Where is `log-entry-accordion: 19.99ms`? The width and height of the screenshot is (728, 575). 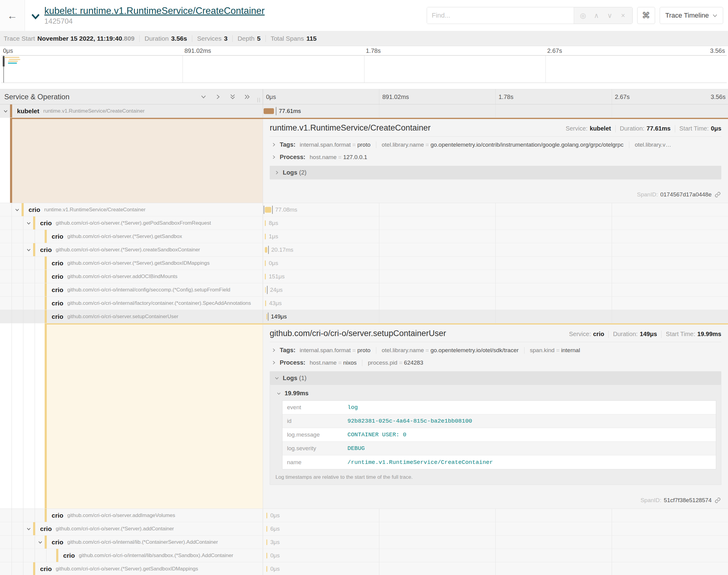 log-entry-accordion: 19.99ms is located at coordinates (496, 395).